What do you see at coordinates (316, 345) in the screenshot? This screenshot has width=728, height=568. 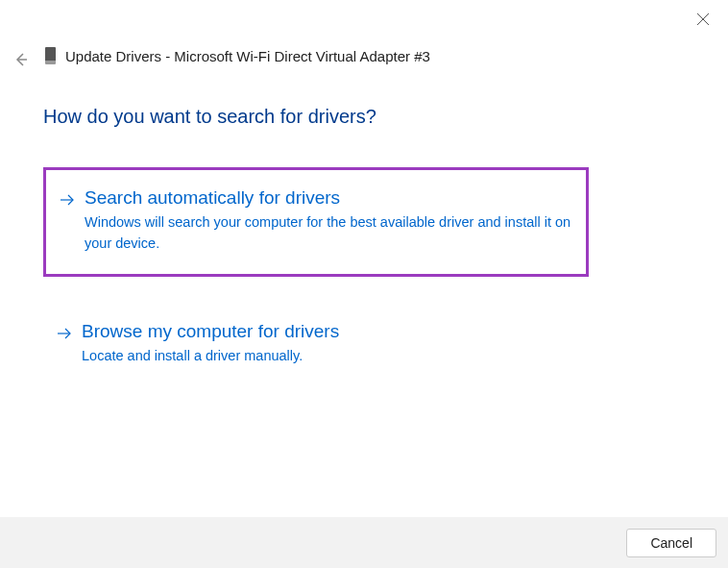 I see `option-browse-computer: Browse my computer for drivers Locate an…` at bounding box center [316, 345].